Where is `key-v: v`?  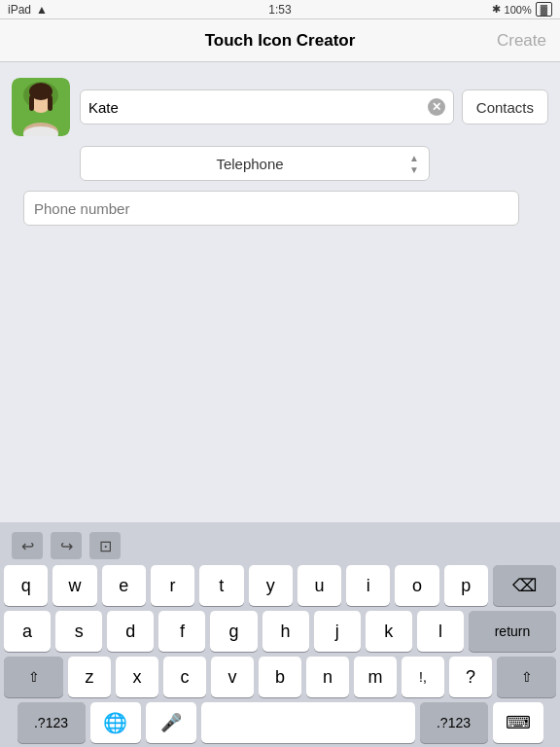 key-v: v is located at coordinates (232, 677).